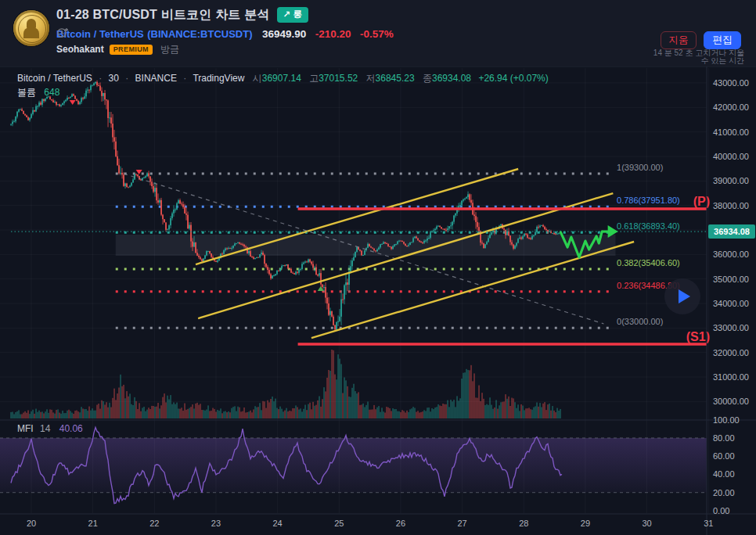 This screenshot has height=535, width=756. Describe the element at coordinates (724, 474) in the screenshot. I see `svg-text: 40.00` at that location.